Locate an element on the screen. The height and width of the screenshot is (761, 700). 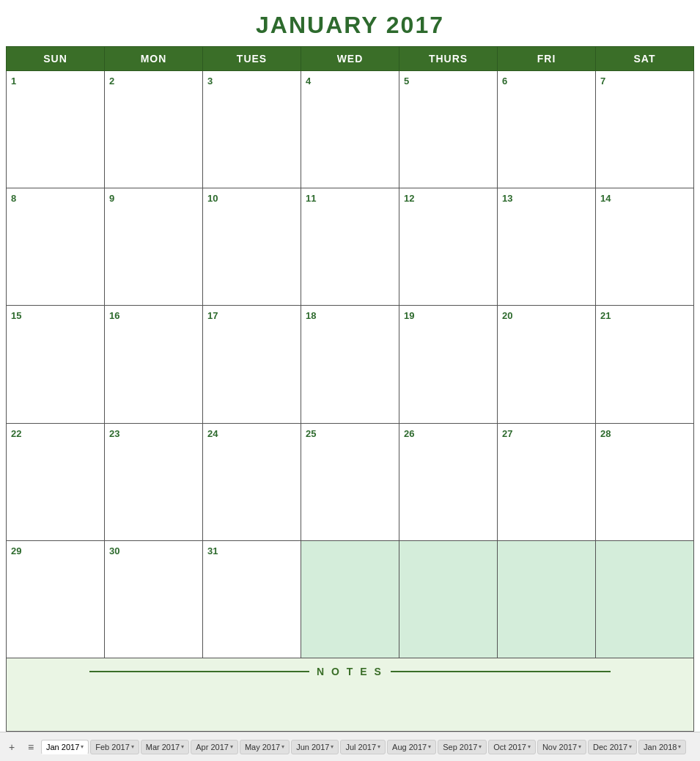
day-cell-19: 19 is located at coordinates (449, 364).